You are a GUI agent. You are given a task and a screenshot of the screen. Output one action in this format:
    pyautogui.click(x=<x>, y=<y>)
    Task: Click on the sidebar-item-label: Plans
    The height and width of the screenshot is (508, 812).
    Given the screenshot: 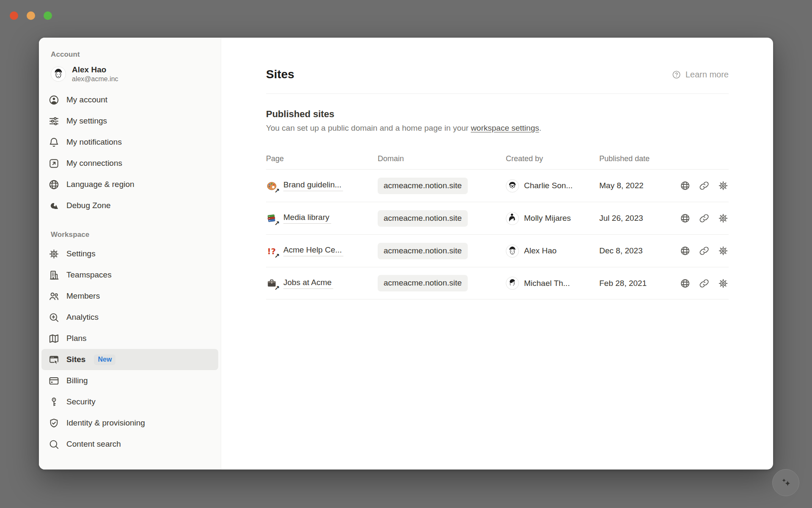 What is the action you would take?
    pyautogui.click(x=77, y=338)
    